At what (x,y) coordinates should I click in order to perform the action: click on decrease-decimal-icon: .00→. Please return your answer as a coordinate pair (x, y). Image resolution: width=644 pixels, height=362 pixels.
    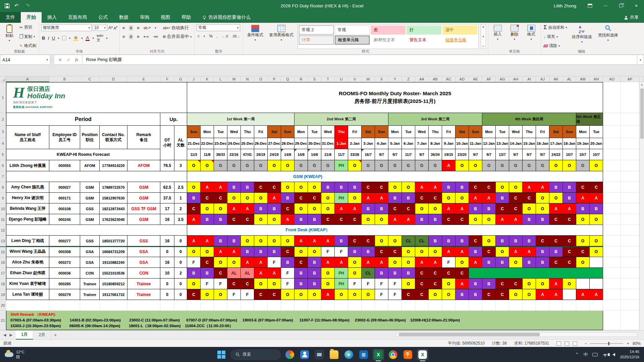
    Looking at the image, I should click on (236, 36).